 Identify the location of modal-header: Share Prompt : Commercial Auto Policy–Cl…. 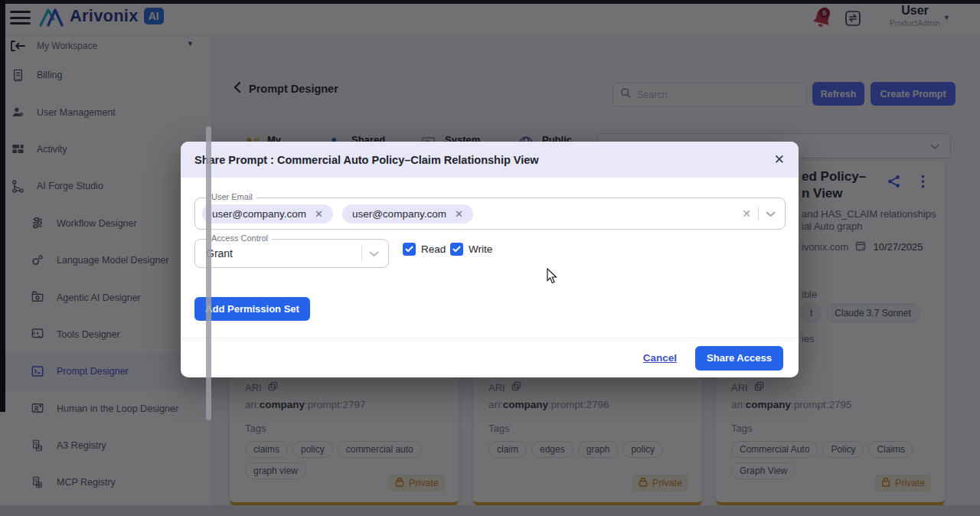
(490, 159).